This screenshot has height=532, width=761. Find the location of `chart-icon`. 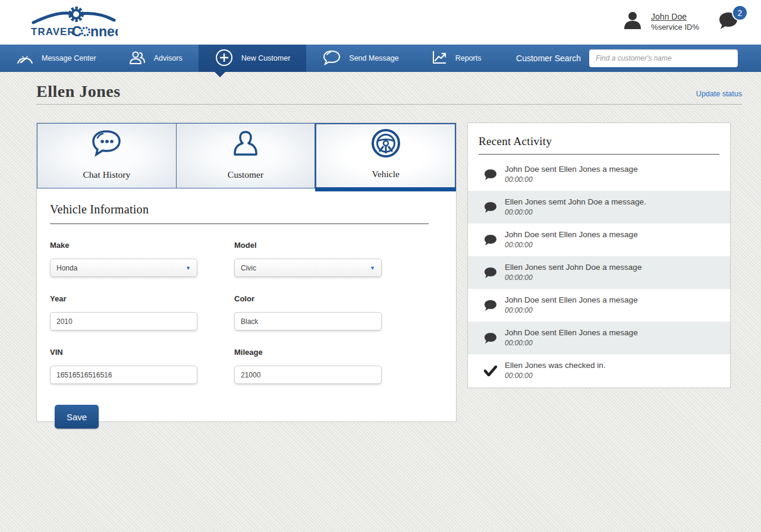

chart-icon is located at coordinates (439, 58).